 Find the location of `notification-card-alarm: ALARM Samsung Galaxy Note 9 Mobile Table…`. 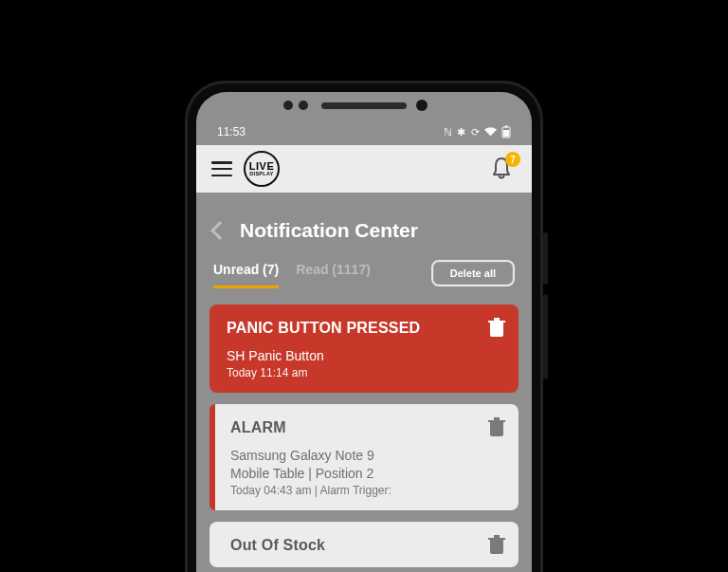

notification-card-alarm: ALARM Samsung Galaxy Note 9 Mobile Table… is located at coordinates (364, 457).